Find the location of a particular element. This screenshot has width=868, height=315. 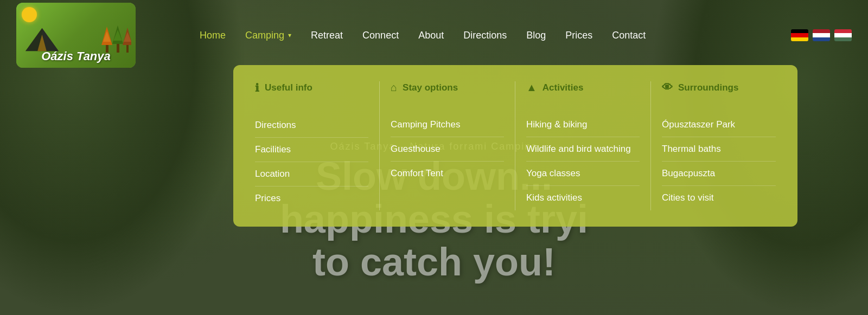

nav-about: About is located at coordinates (431, 36).